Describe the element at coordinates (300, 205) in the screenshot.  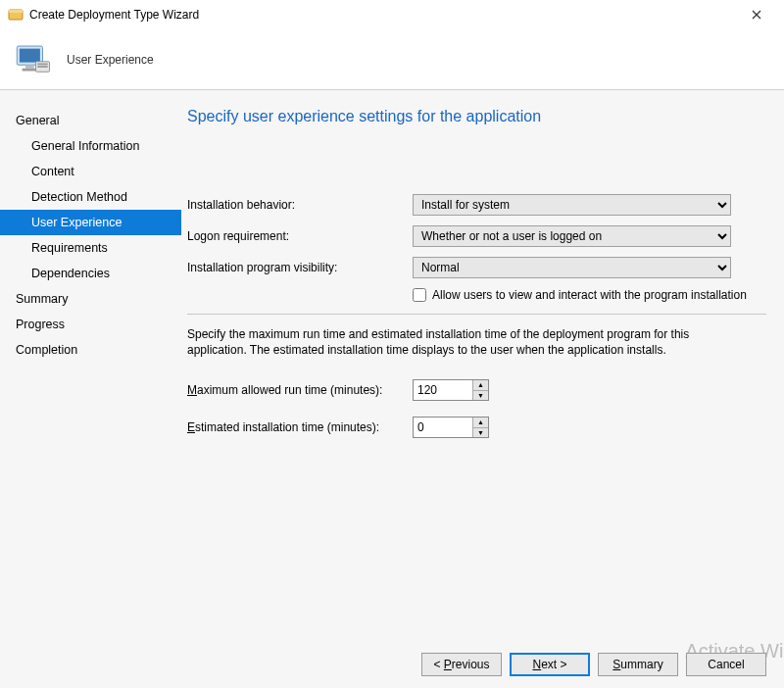
I see `install-behavior-label: Installation behavior:` at that location.